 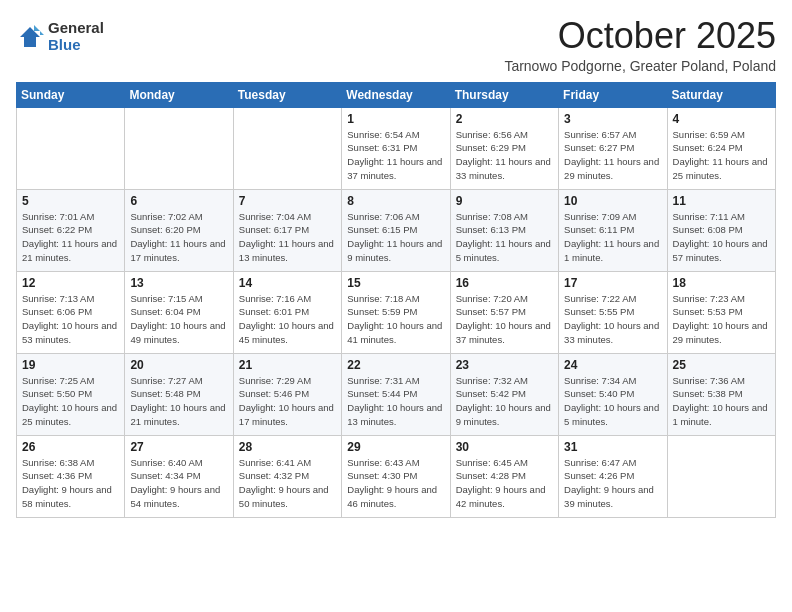 What do you see at coordinates (613, 476) in the screenshot?
I see `calendar-cell: 31 Sunrise: 6:47 AMSunset: 4:26 PMDaylig…` at bounding box center [613, 476].